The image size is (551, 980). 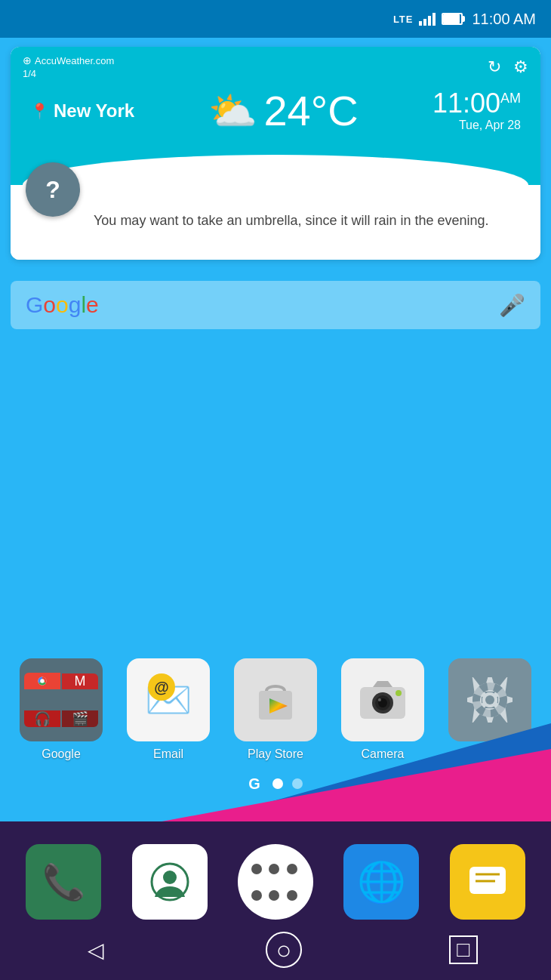 I want to click on google-logo: Google, so click(x=62, y=305).